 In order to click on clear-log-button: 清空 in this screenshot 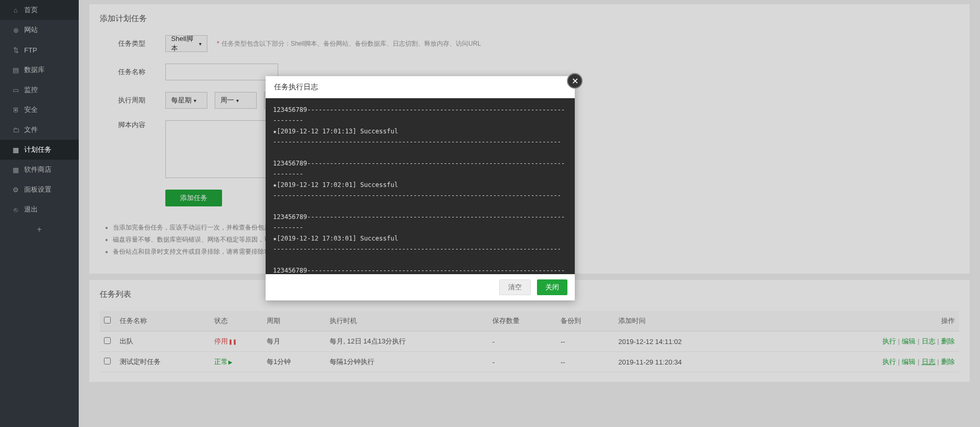, I will do `click(515, 287)`.